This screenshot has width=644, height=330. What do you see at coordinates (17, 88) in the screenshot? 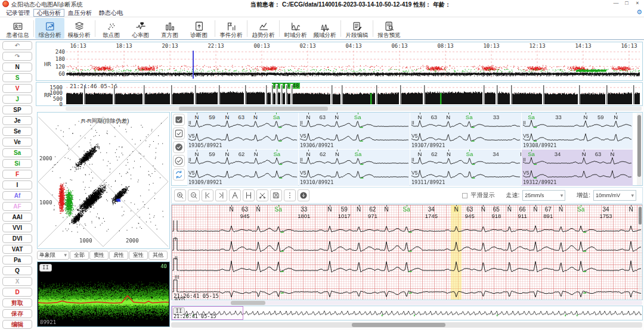
I see `sidebar-label-V: V` at bounding box center [17, 88].